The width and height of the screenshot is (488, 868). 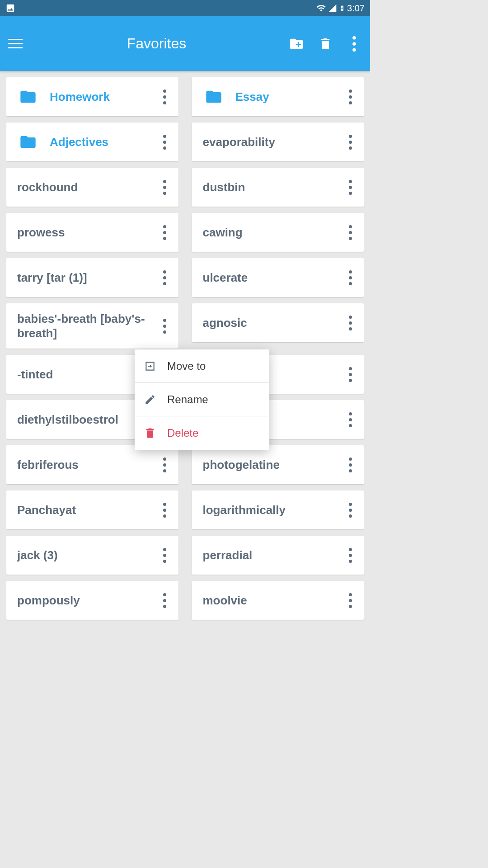 What do you see at coordinates (273, 510) in the screenshot?
I see `card-label: logarithmically` at bounding box center [273, 510].